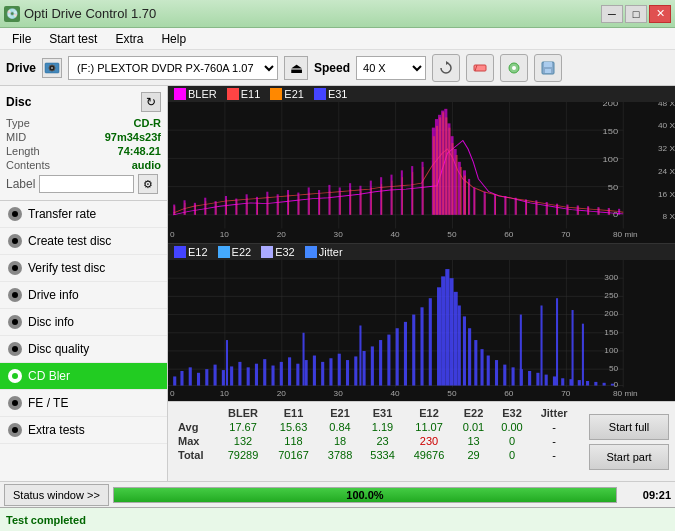 Image resolution: width=675 pixels, height=531 pixels. What do you see at coordinates (18, 102) in the screenshot?
I see `disc-title: Disc` at bounding box center [18, 102].